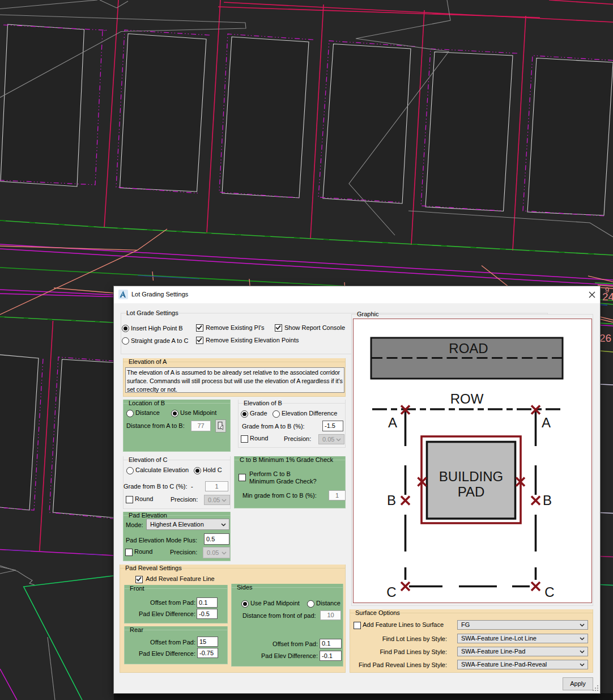 The width and height of the screenshot is (613, 700). I want to click on svg-text: ROAD, so click(468, 348).